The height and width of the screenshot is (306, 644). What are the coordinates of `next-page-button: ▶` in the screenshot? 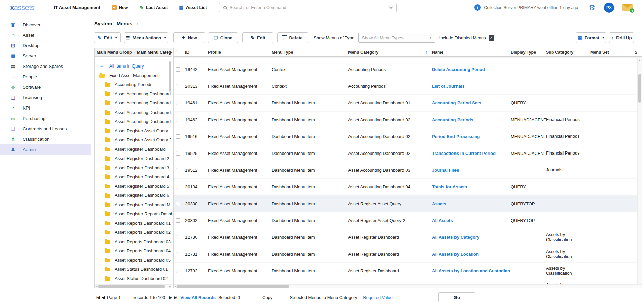 It's located at (170, 298).